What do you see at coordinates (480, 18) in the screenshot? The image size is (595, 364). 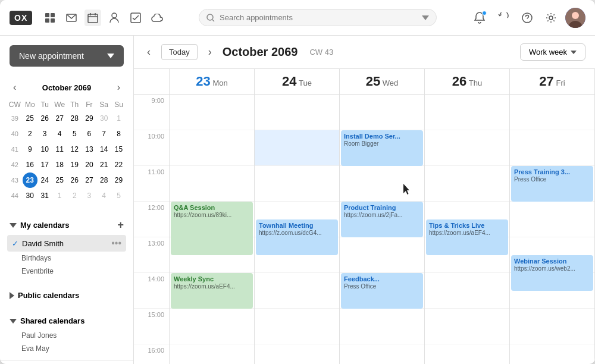 I see `notification-icon` at bounding box center [480, 18].